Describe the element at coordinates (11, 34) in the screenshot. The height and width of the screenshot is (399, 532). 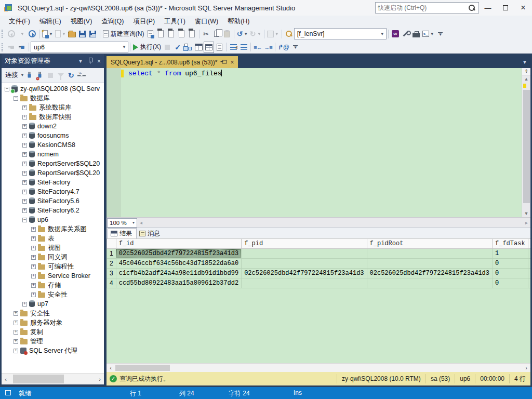
I see `navigate-backward-icon` at that location.